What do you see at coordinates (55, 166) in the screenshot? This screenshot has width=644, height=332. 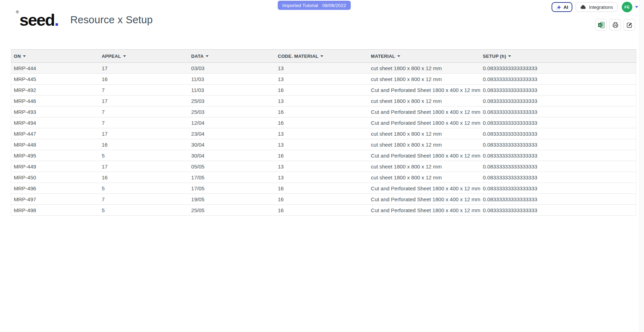 I see `cell-on: MRP-449` at bounding box center [55, 166].